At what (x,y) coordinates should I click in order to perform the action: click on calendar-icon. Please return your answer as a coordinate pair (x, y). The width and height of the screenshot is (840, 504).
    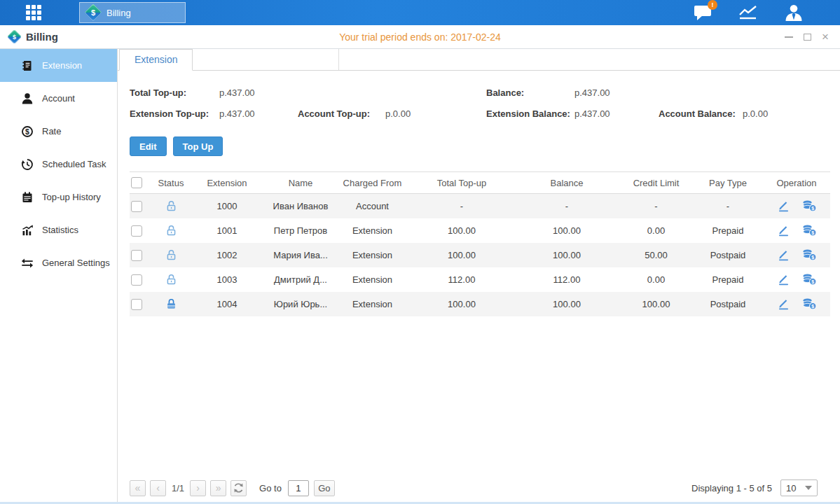
    Looking at the image, I should click on (27, 197).